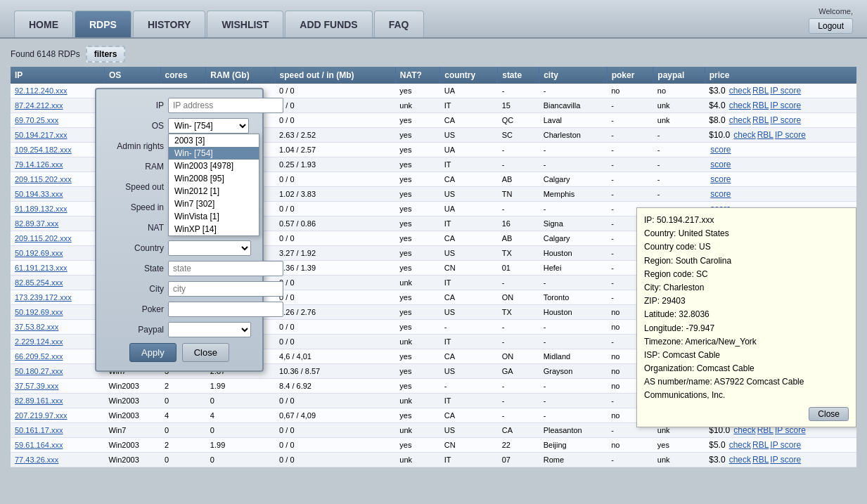 Image resolution: width=867 pixels, height=504 pixels. I want to click on cell-ip: 109.254.182.xxx, so click(58, 150).